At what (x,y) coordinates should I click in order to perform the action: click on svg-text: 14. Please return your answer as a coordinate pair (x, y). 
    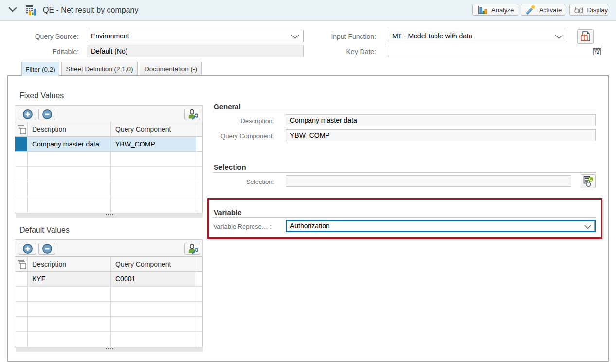
    Looking at the image, I should click on (597, 53).